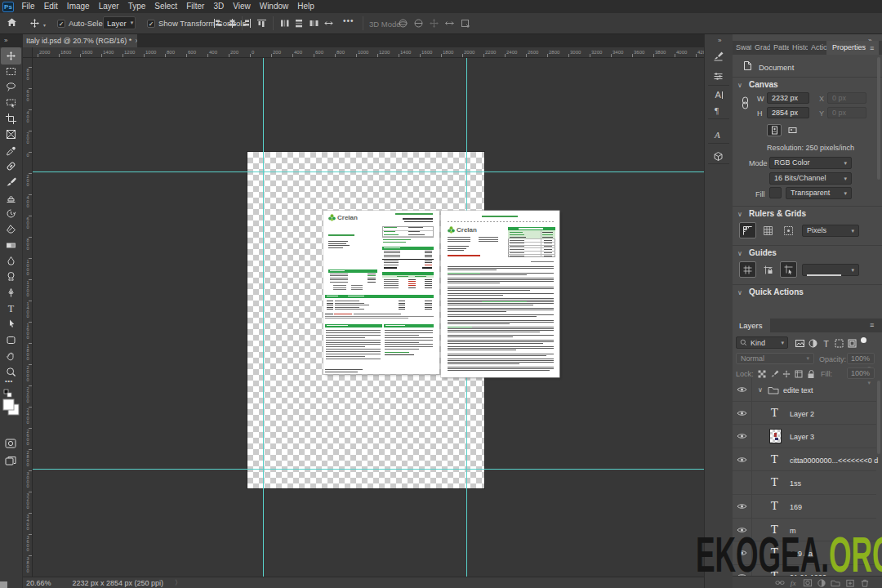 The width and height of the screenshot is (882, 588). What do you see at coordinates (839, 343) in the screenshot?
I see `filter-shape-icon` at bounding box center [839, 343].